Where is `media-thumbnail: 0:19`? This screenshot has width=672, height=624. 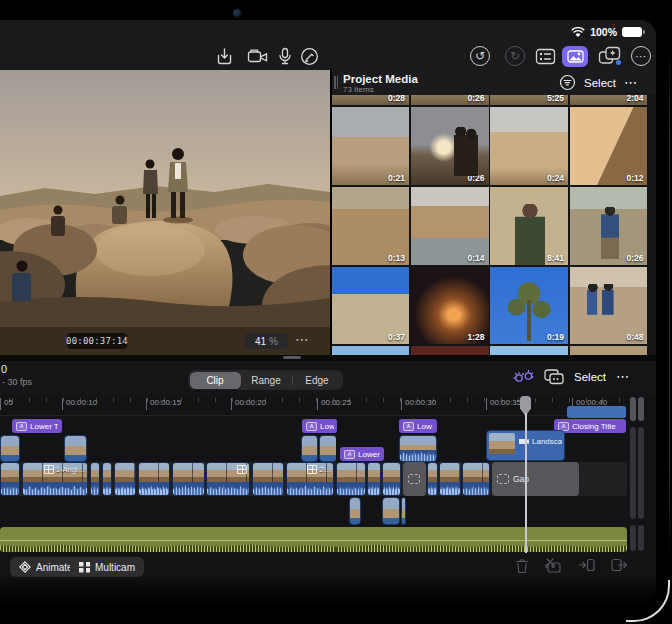
media-thumbnail: 0:19 is located at coordinates (529, 306).